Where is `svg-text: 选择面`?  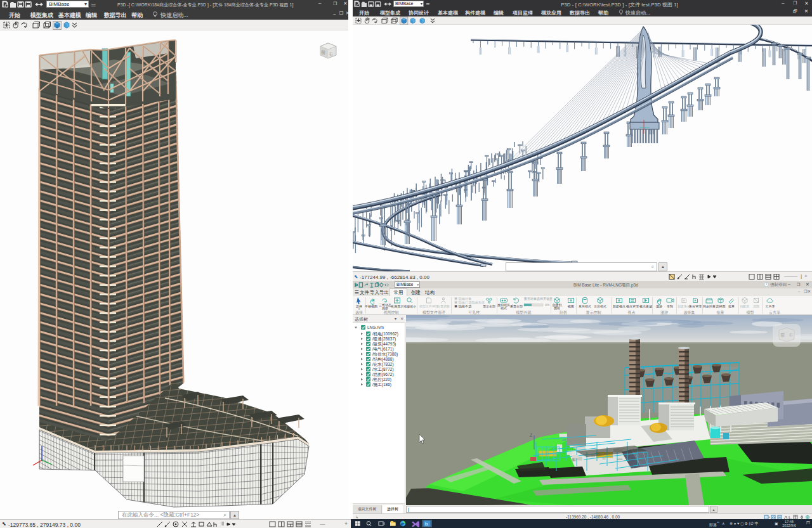
svg-text: 选择面 is located at coordinates (721, 307).